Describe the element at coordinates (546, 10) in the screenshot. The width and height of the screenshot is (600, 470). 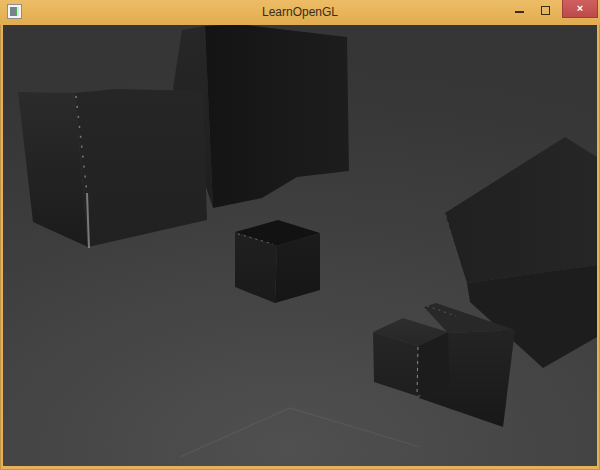
I see `maximize-icon` at that location.